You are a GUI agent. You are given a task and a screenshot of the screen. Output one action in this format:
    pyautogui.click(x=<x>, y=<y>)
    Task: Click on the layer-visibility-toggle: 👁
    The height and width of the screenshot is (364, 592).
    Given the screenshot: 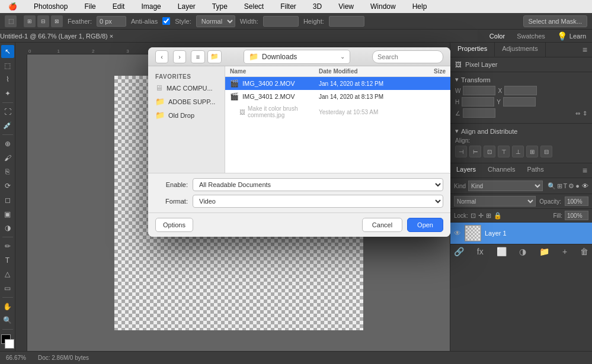 What is the action you would take?
    pyautogui.click(x=585, y=186)
    